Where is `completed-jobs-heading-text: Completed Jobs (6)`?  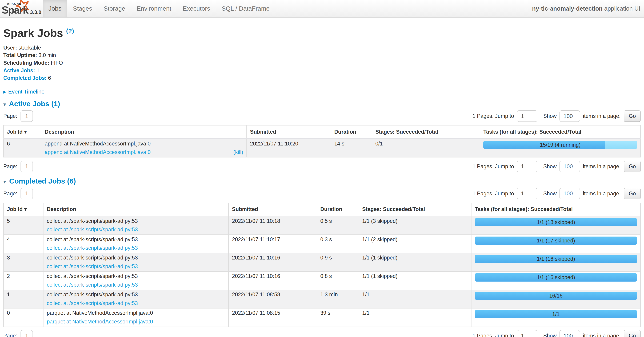
completed-jobs-heading-text: Completed Jobs (6) is located at coordinates (42, 181).